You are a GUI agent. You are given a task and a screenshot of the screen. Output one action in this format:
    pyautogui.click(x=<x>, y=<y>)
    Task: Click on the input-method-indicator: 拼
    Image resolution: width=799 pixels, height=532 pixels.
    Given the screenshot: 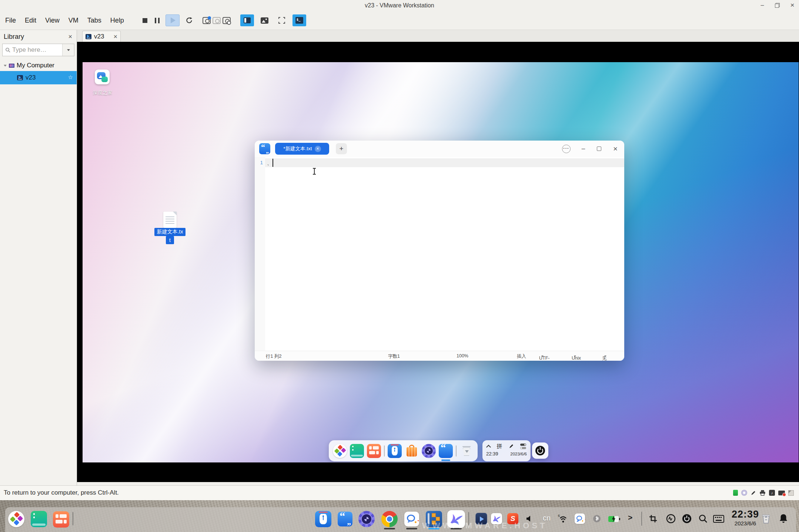 What is the action you would take?
    pyautogui.click(x=499, y=446)
    